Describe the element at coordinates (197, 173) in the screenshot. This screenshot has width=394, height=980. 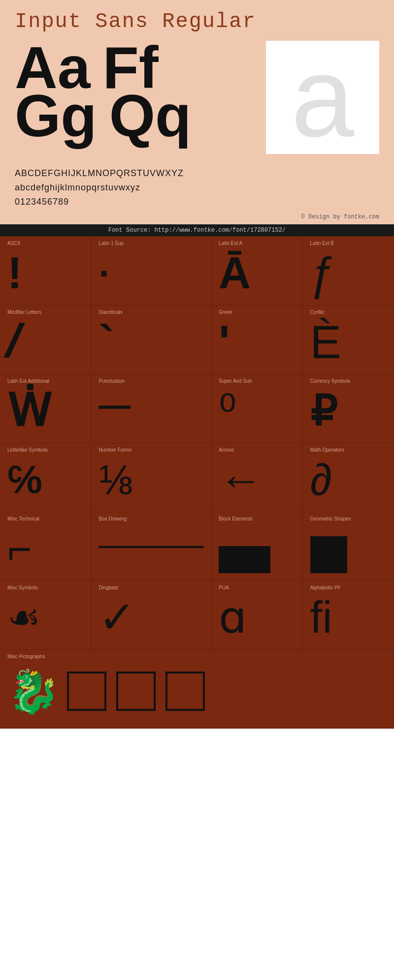
I see `alphabet-upper: ABCDEFGHIJKLMNOPQRSTUVWXYZ` at that location.